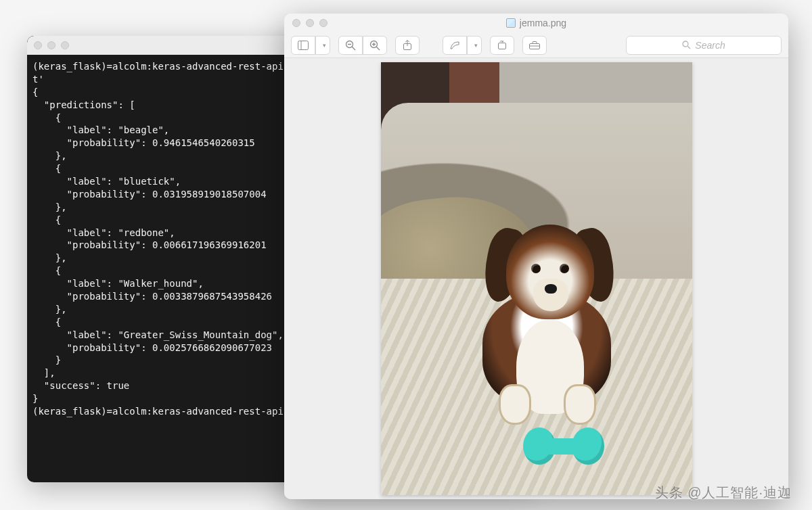 This screenshot has height=510, width=812. Describe the element at coordinates (323, 45) in the screenshot. I see `sidebar-toggle-menu` at that location.